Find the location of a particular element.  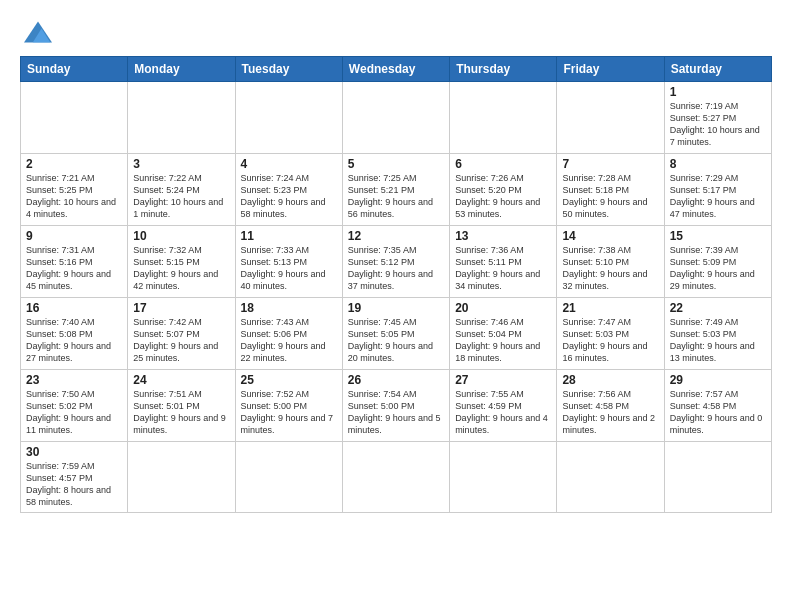

day-info: Sunrise: 7:22 AM Sunset: 5:24 PM Dayligh… is located at coordinates (181, 196).